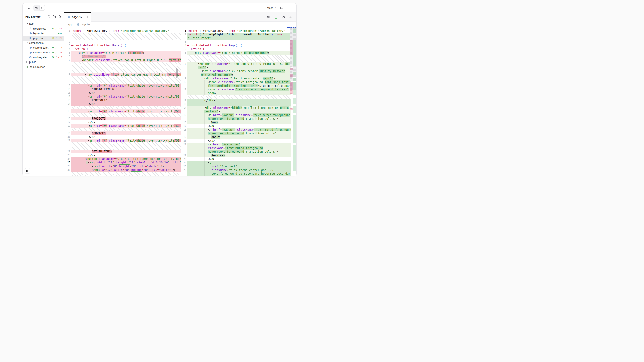 The image size is (644, 362). What do you see at coordinates (236, 49) in the screenshot?
I see `code-line: 5return (` at bounding box center [236, 49].